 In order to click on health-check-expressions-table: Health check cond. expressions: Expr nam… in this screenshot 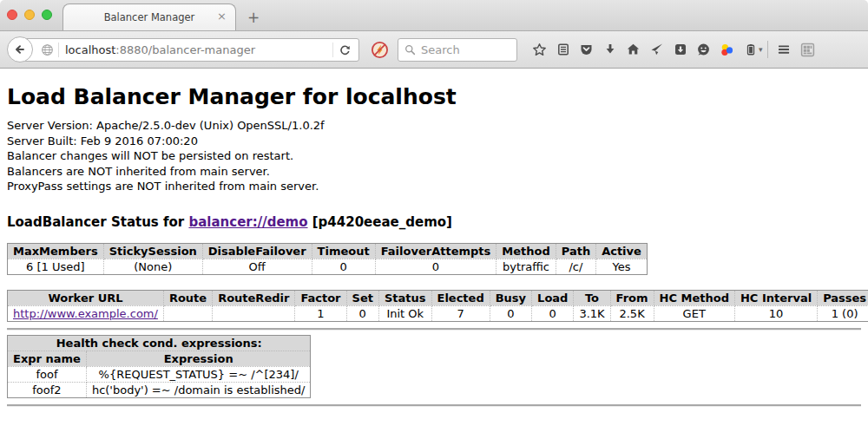, I will do `click(159, 366)`.